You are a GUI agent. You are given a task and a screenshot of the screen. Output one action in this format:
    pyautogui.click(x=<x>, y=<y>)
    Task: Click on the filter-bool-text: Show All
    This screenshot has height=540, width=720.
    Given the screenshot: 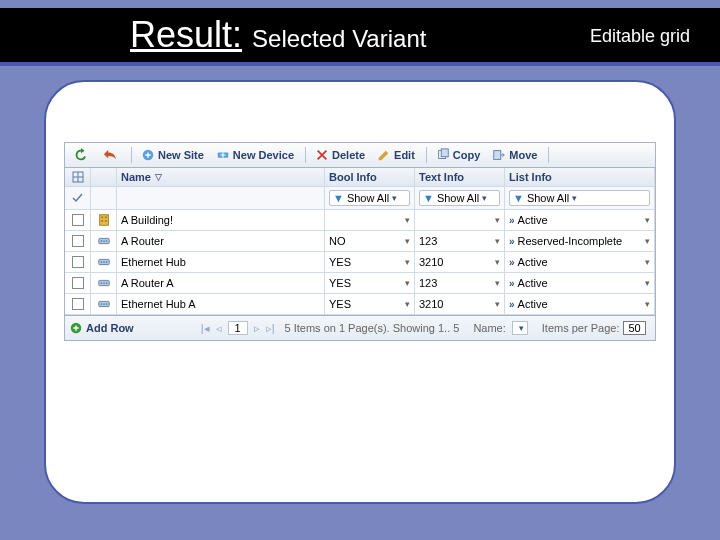 What is the action you would take?
    pyautogui.click(x=368, y=198)
    